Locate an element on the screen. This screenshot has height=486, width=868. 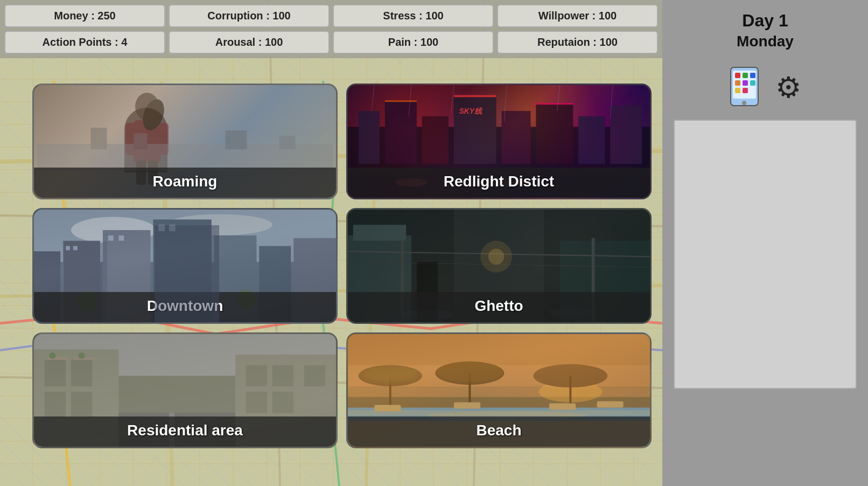
ghetto-label: Ghetto is located at coordinates (499, 306).